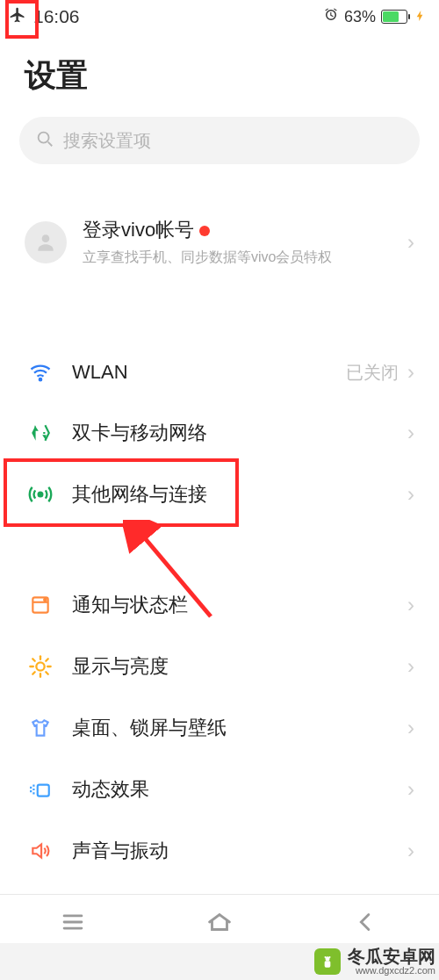 This screenshot has height=980, width=439. What do you see at coordinates (18, 18) in the screenshot?
I see `airplane-mode-icon` at bounding box center [18, 18].